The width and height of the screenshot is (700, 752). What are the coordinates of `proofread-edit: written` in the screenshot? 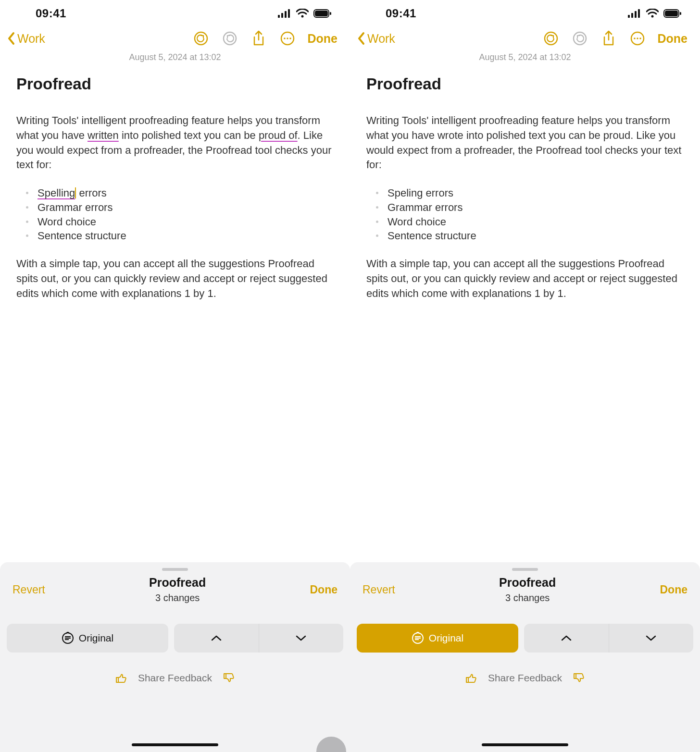 It's located at (103, 136).